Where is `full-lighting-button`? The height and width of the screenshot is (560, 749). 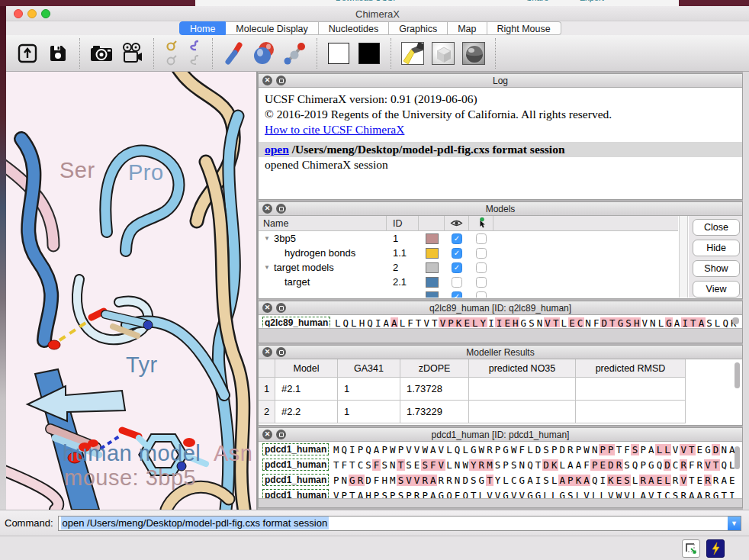 full-lighting-button is located at coordinates (474, 53).